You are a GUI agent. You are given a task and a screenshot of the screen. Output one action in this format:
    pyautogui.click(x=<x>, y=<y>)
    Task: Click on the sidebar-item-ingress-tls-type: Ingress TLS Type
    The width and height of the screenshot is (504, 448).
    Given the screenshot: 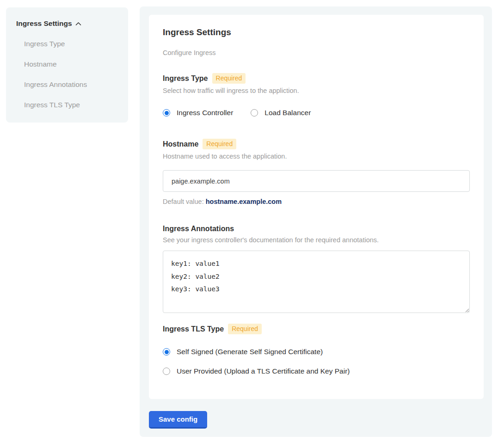 What is the action you would take?
    pyautogui.click(x=67, y=105)
    